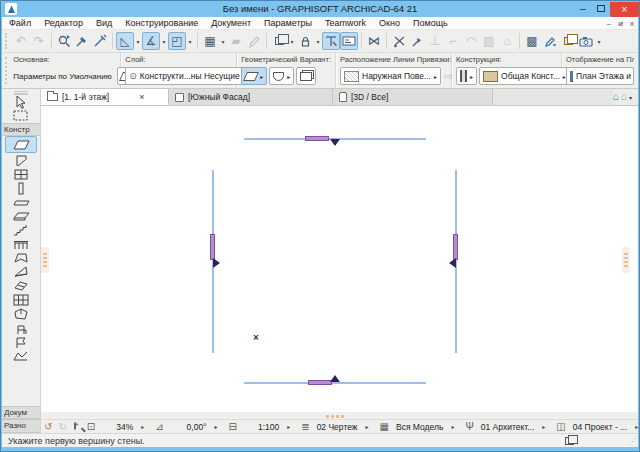 The image size is (640, 452). What do you see at coordinates (620, 24) in the screenshot?
I see `mdi-restore-icon: ⌀` at bounding box center [620, 24].